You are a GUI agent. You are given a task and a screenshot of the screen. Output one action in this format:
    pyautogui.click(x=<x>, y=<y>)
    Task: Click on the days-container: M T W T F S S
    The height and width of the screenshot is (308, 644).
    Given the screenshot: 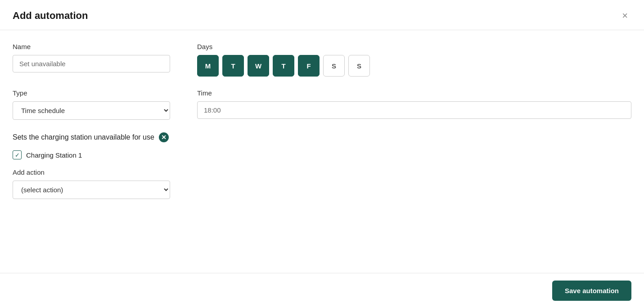 What is the action you would take?
    pyautogui.click(x=414, y=66)
    